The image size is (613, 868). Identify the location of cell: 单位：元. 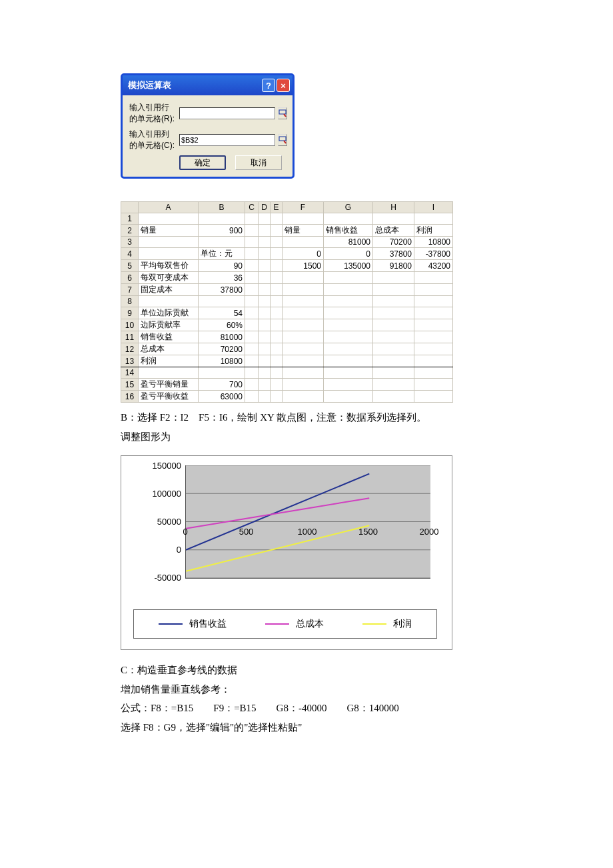
(222, 254).